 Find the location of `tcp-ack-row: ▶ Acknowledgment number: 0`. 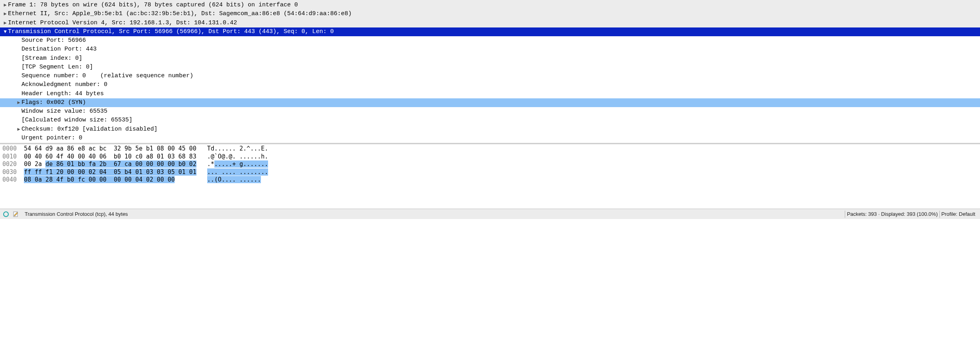

tcp-ack-row: ▶ Acknowledgment number: 0 is located at coordinates (490, 85).